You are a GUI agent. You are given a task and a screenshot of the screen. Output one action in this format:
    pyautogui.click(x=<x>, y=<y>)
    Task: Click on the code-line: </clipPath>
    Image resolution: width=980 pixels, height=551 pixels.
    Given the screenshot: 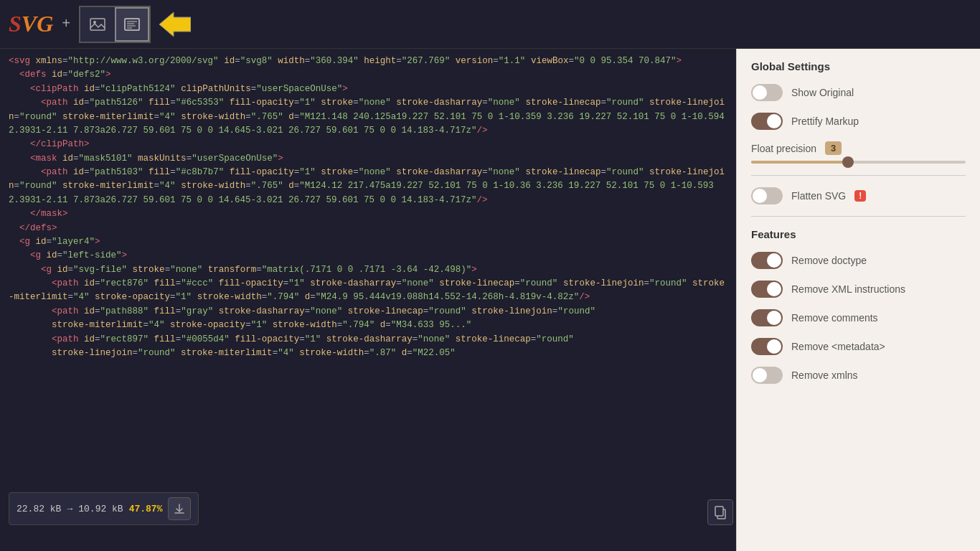 What is the action you would take?
    pyautogui.click(x=368, y=145)
    